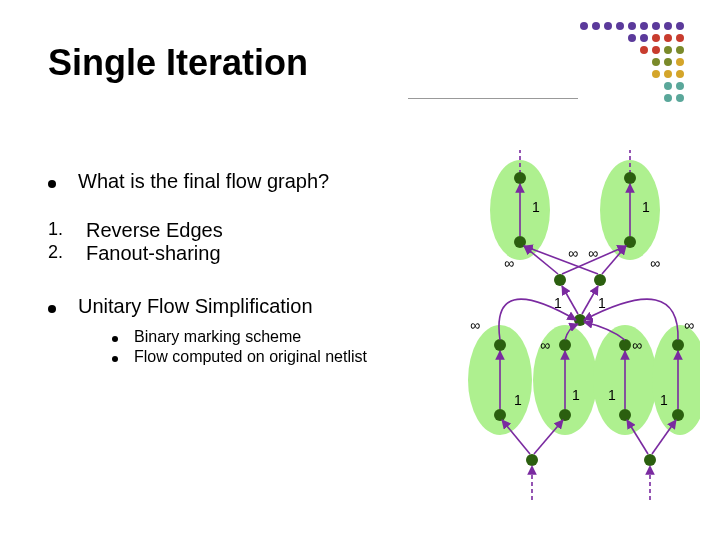 This screenshot has height=540, width=720. Describe the element at coordinates (154, 254) in the screenshot. I see `step-2-text: Fanout-sharing` at that location.